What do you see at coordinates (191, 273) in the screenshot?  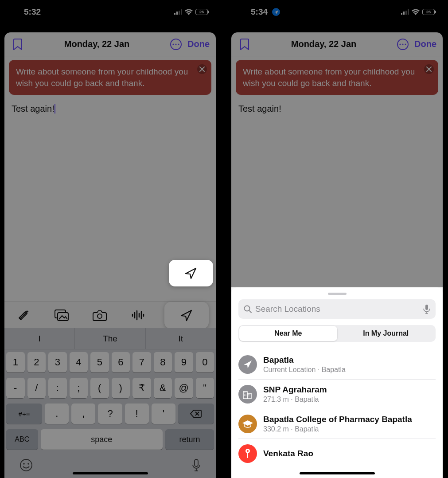 I see `location-arrow-icon` at bounding box center [191, 273].